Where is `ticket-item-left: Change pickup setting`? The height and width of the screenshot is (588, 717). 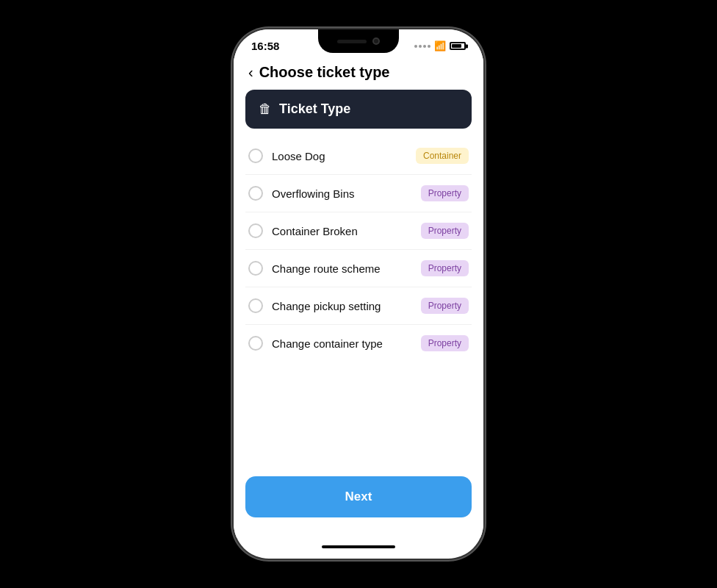
ticket-item-left: Change pickup setting is located at coordinates (314, 306).